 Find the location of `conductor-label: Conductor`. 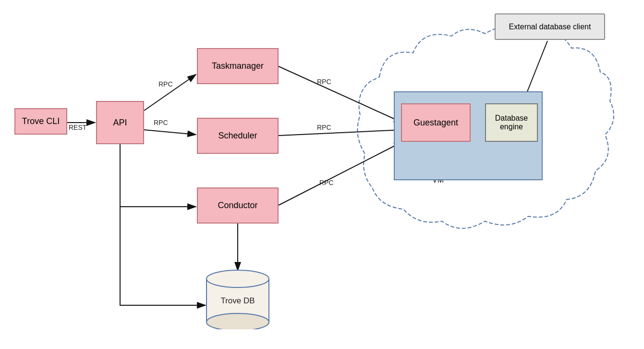

conductor-label: Conductor is located at coordinates (237, 206).